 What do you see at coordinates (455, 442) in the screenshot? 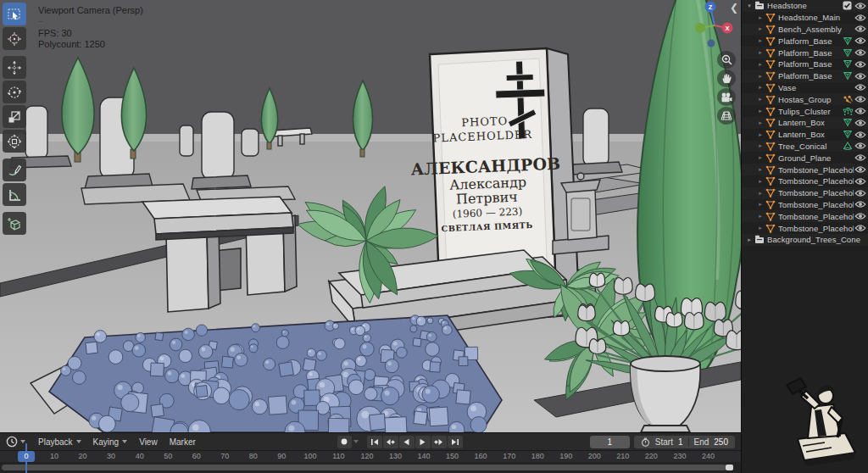
I see `jump-end-button` at bounding box center [455, 442].